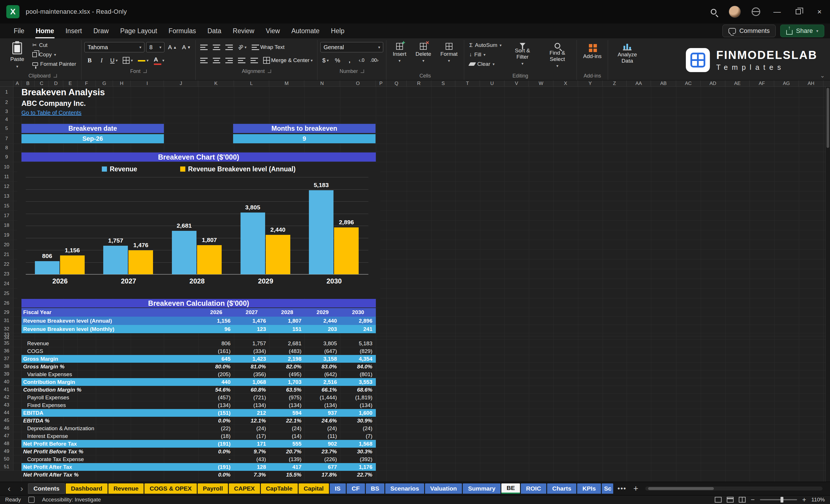  Describe the element at coordinates (110, 344) in the screenshot. I see `row-label: Revenue` at that location.